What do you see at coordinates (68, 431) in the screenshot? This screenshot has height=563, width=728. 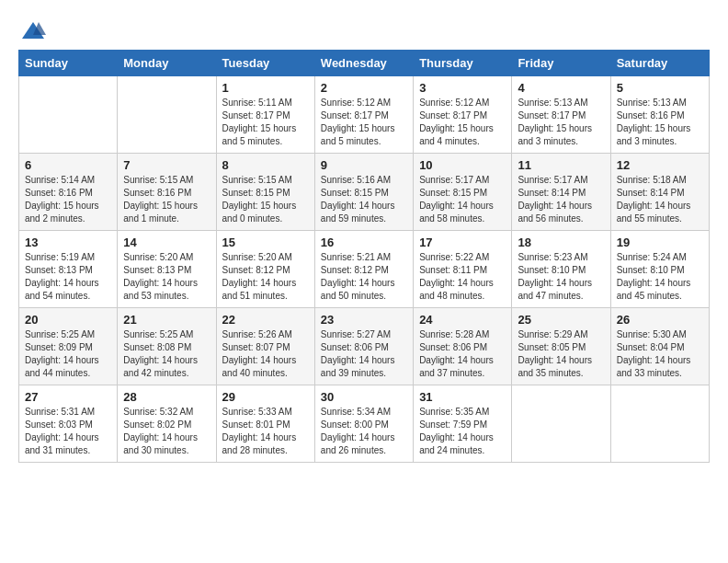 I see `day-detail: Sunrise: 5:31 AMSunset: 8:03 PMDaylight:…` at bounding box center [68, 431].